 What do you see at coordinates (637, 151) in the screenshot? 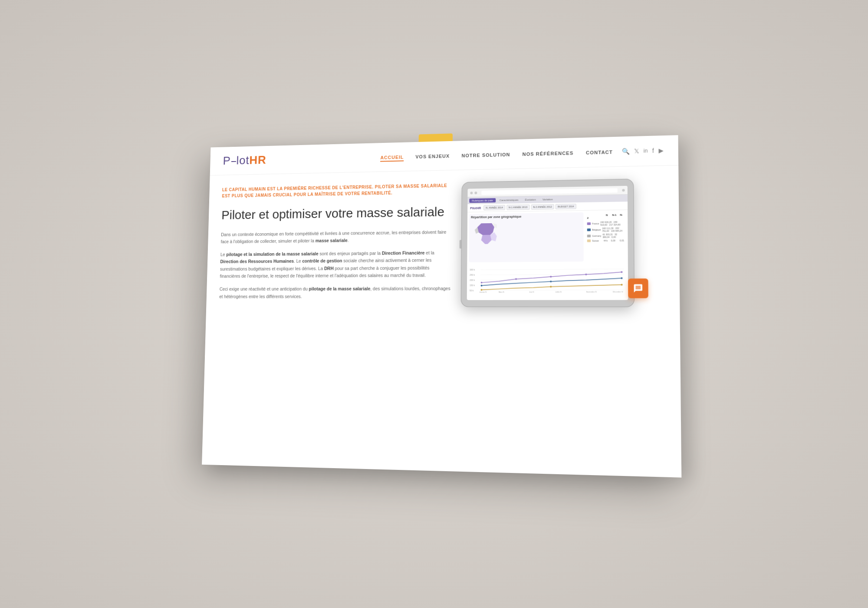
I see `twitter-icon: 𝕏` at bounding box center [637, 151].